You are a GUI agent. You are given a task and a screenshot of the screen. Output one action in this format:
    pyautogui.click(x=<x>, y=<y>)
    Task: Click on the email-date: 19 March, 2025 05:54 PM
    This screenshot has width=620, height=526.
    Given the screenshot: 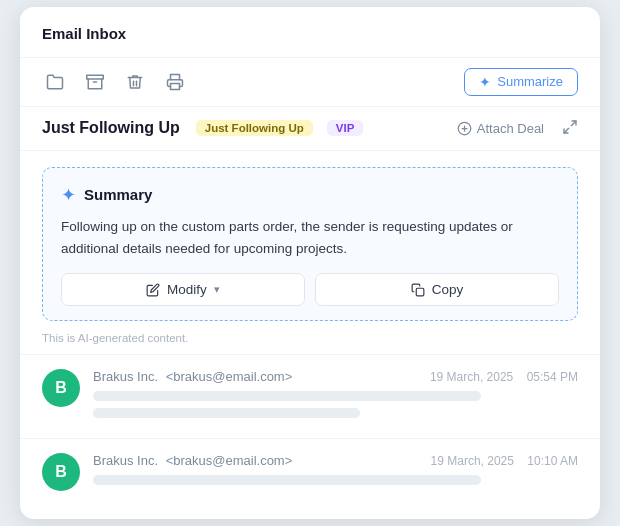 What is the action you would take?
    pyautogui.click(x=504, y=377)
    